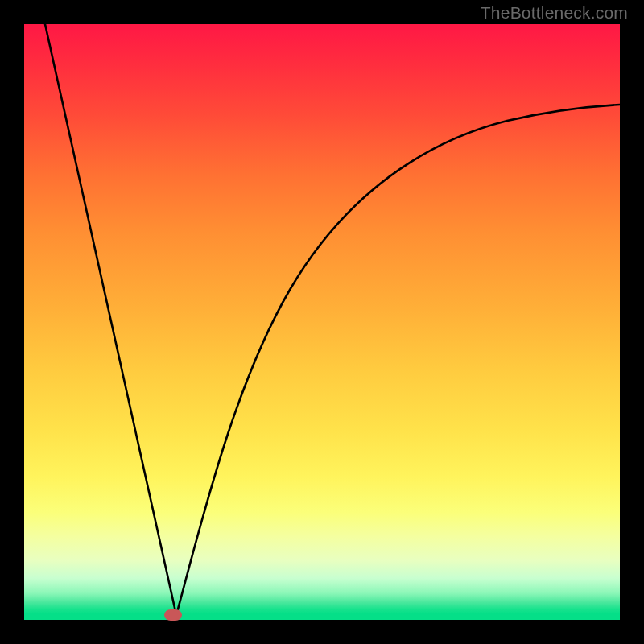 The width and height of the screenshot is (644, 644). Describe the element at coordinates (554, 13) in the screenshot. I see `watermark-text: TheBottleneck.com` at that location.